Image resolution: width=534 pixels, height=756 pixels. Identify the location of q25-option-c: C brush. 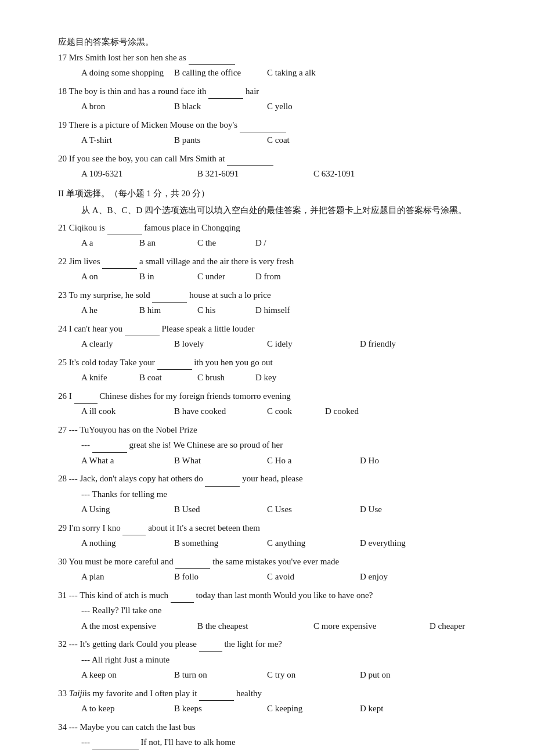
(226, 378).